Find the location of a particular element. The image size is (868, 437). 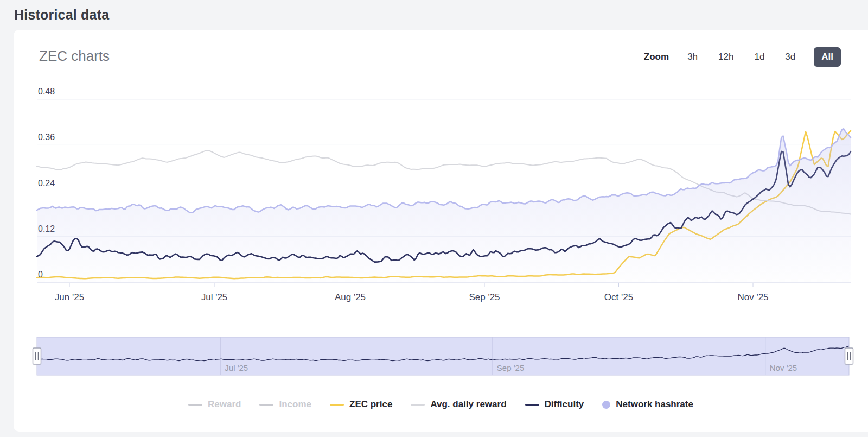

zoom-option-12h: 12h is located at coordinates (726, 57).